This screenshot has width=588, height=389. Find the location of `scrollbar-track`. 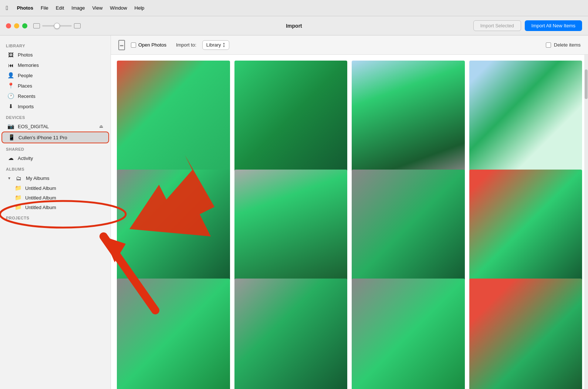

scrollbar-track is located at coordinates (586, 222).